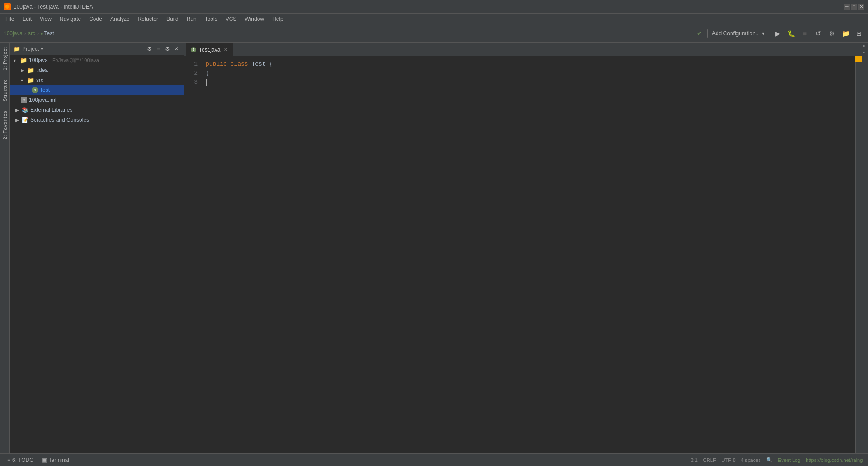  Describe the element at coordinates (42, 70) in the screenshot. I see `idea-name: .idea` at that location.